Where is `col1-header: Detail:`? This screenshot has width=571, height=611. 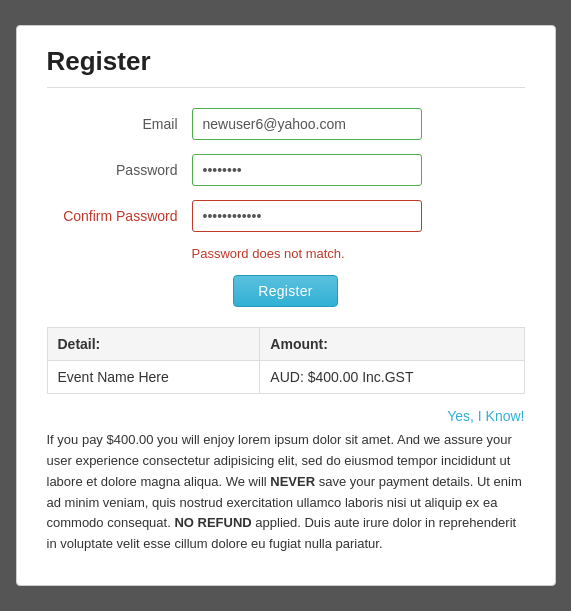
col1-header: Detail: is located at coordinates (154, 344).